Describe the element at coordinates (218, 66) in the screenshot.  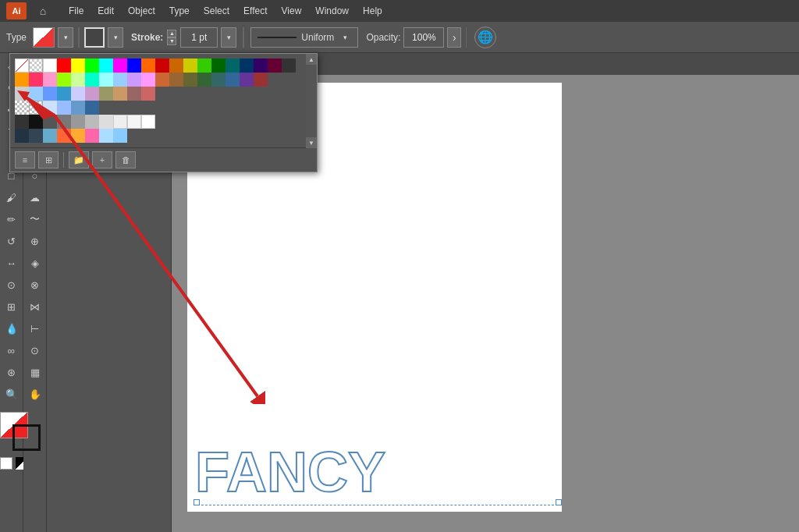
I see `color-dark-green` at that location.